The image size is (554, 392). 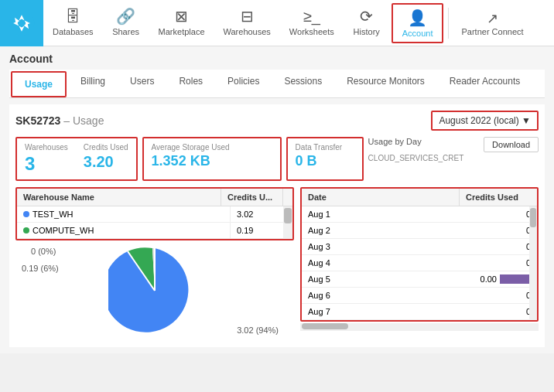 I want to click on h-scrollbar-thumb, so click(x=325, y=326).